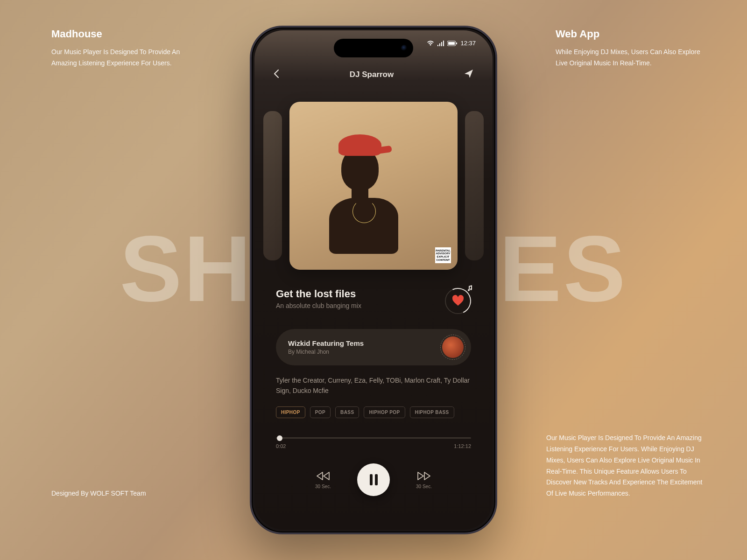 This screenshot has width=747, height=560. Describe the element at coordinates (630, 58) in the screenshot. I see `promo-body: While Enjoying DJ Mixes, Users Can Also …` at that location.